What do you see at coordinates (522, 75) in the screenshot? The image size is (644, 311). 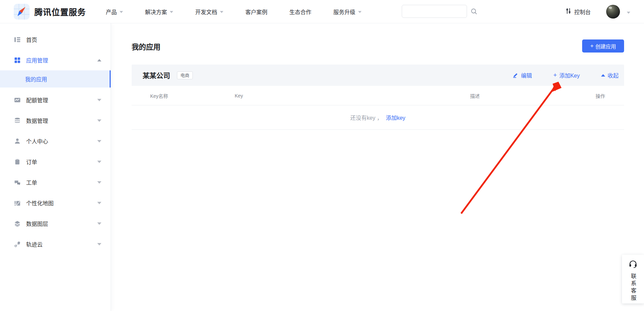 I see `edit-button: 编辑` at bounding box center [522, 75].